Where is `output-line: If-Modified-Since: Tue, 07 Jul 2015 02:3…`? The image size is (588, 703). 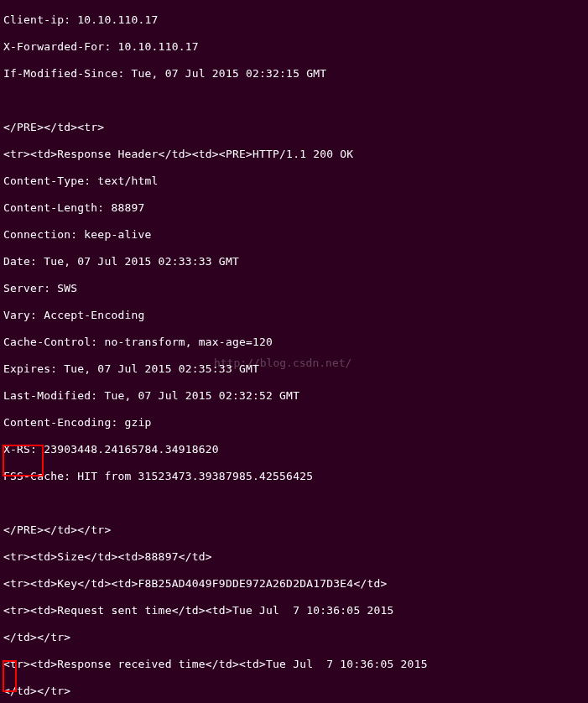 output-line: If-Modified-Since: Tue, 07 Jul 2015 02:3… is located at coordinates (294, 74).